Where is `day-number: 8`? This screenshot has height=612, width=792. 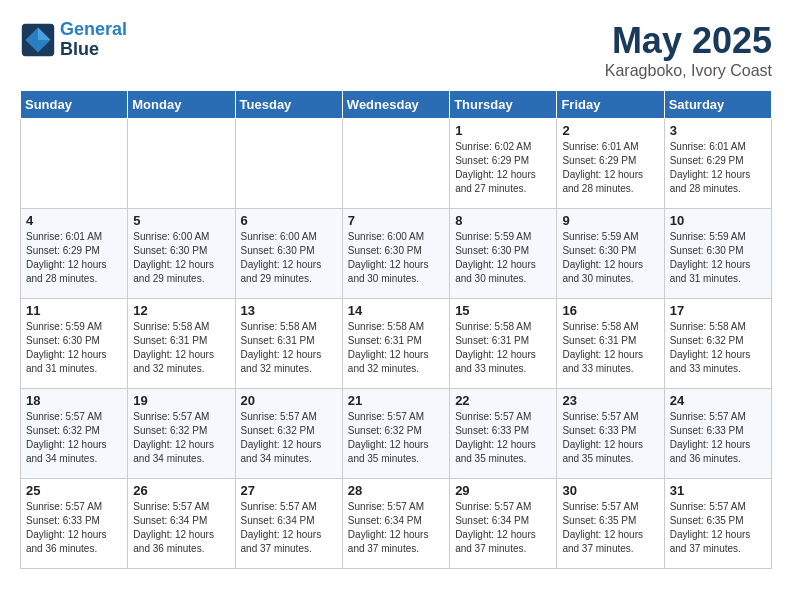 day-number: 8 is located at coordinates (503, 220).